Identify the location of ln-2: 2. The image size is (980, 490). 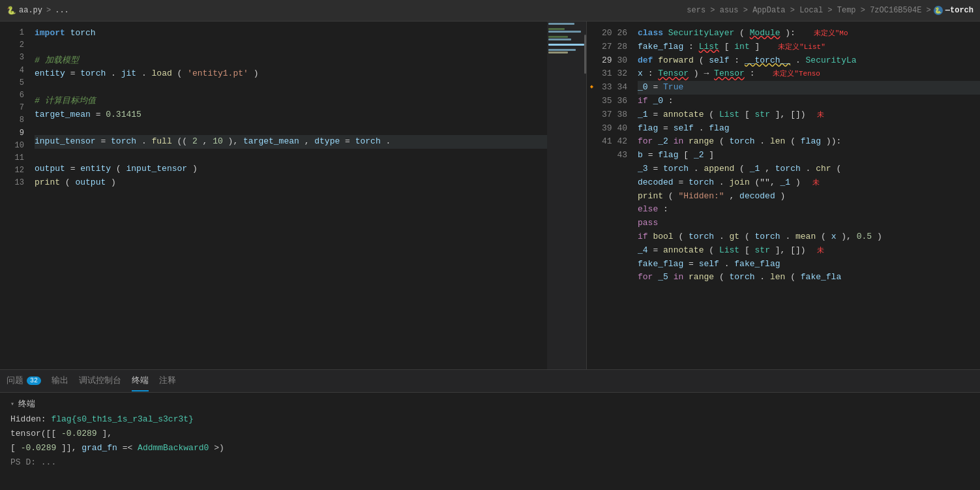
(12, 46).